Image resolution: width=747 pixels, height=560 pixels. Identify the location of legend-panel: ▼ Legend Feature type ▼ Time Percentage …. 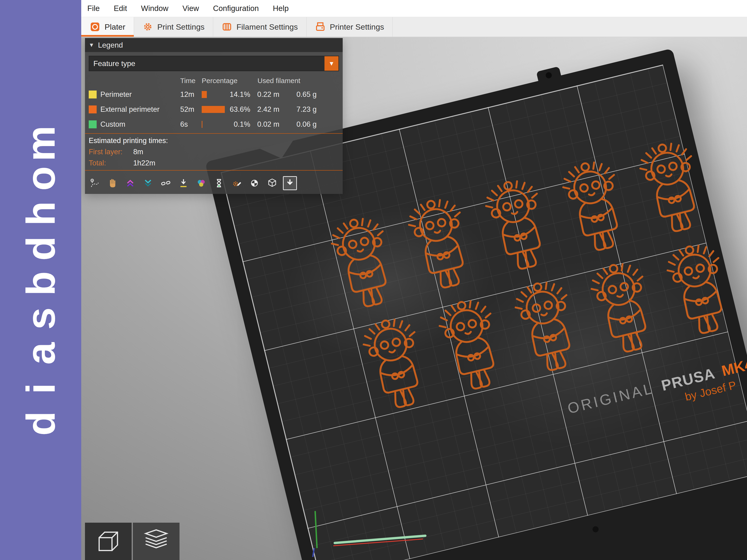
(214, 116).